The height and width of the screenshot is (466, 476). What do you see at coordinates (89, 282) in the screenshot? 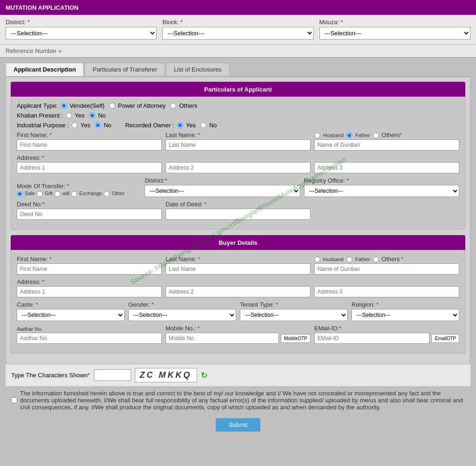
I see `buyer-address-label: Address: *` at bounding box center [89, 282].